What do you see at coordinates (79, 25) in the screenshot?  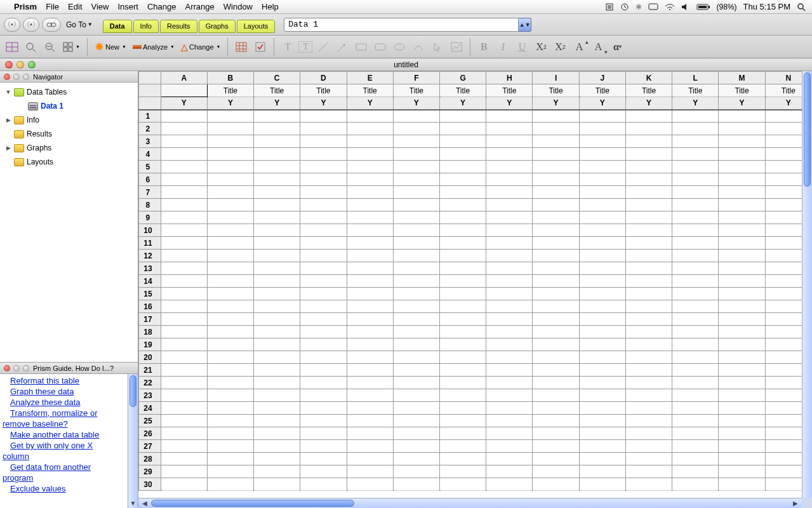 I see `goto-menu: Go To▼` at bounding box center [79, 25].